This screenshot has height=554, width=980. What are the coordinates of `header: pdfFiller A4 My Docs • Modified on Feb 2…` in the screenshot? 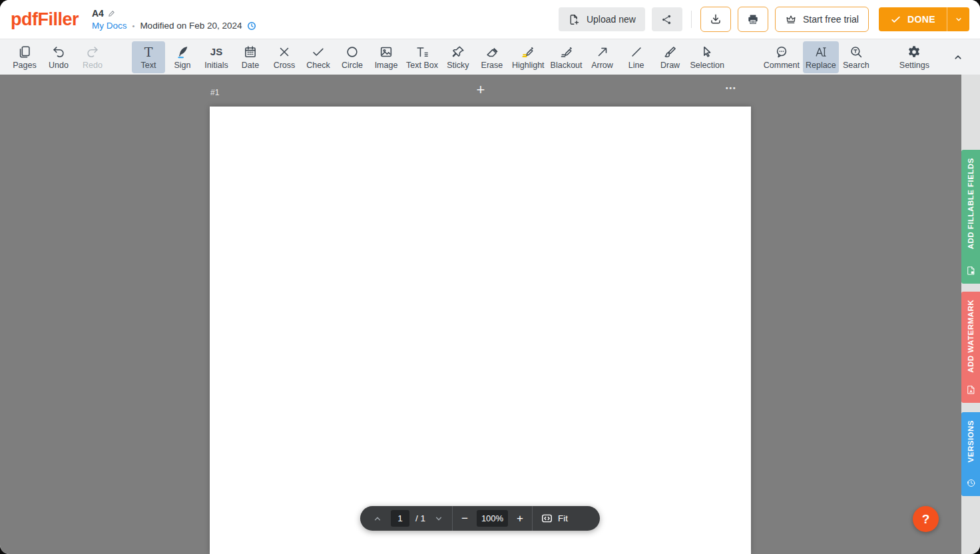 It's located at (490, 19).